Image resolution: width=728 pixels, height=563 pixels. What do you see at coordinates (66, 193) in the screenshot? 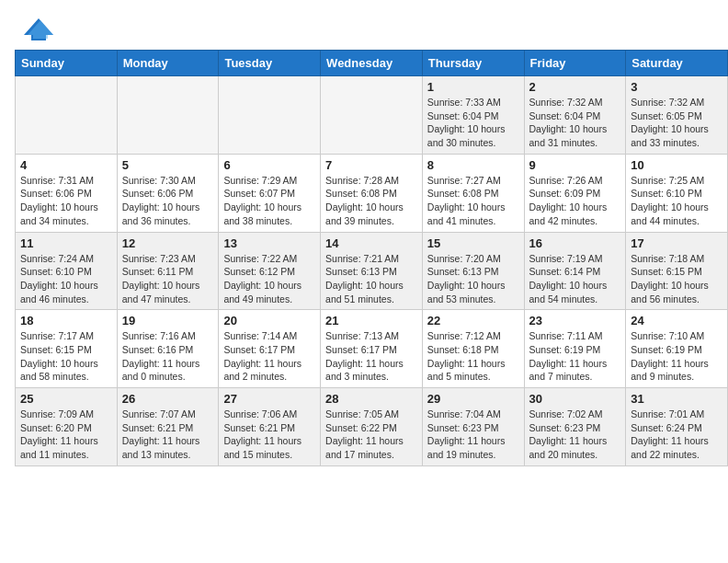
I see `calendar-cell: 4Sunrise: 7:31 AM Sunset: 6:06 PM Daylig…` at bounding box center [66, 193].